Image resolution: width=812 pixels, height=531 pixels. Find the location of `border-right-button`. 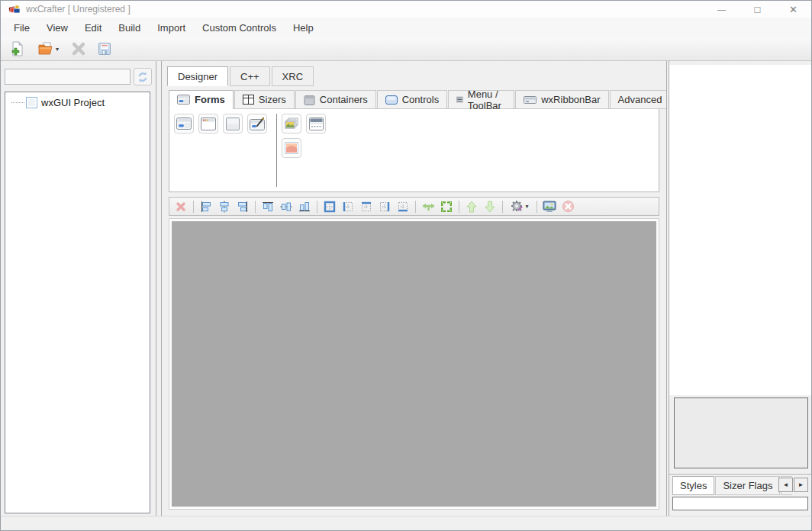

border-right-button is located at coordinates (385, 207).